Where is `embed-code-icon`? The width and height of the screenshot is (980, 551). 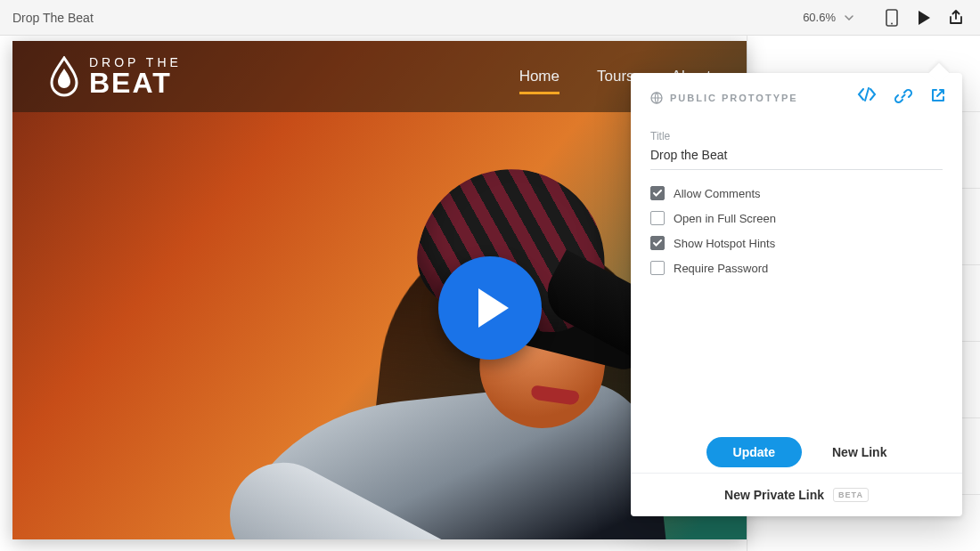
embed-code-icon is located at coordinates (867, 98).